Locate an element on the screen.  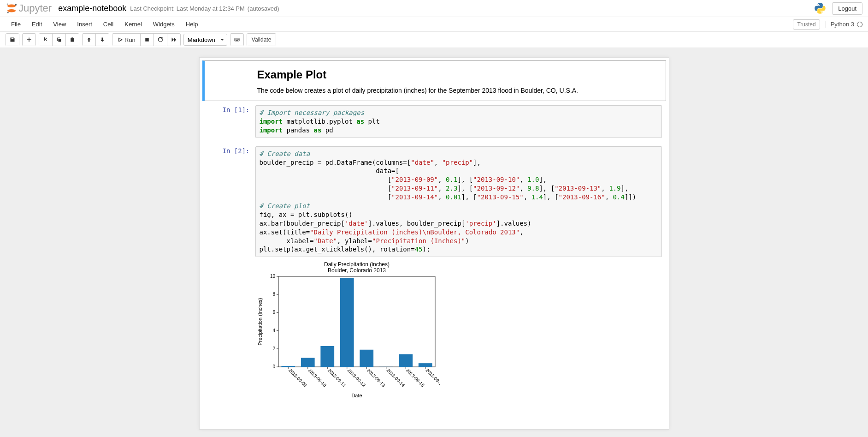
markdown-rendered: Example Plot The code below creates a pl… is located at coordinates (461, 81).